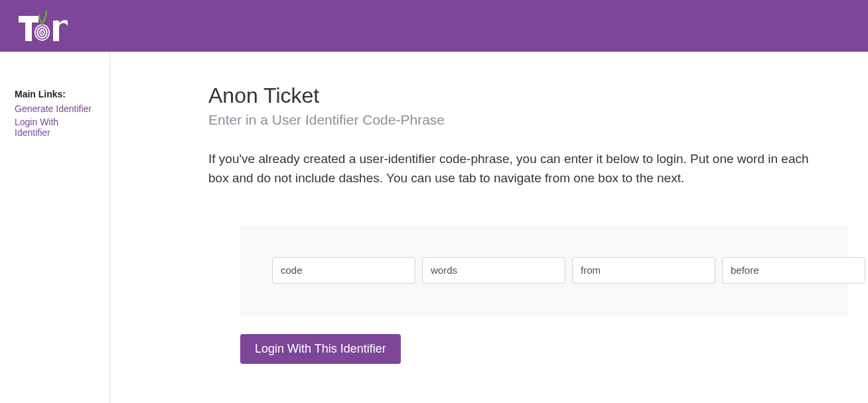 The height and width of the screenshot is (403, 868). Describe the element at coordinates (517, 168) in the screenshot. I see `page-description: If you've already created a user-identif…` at that location.